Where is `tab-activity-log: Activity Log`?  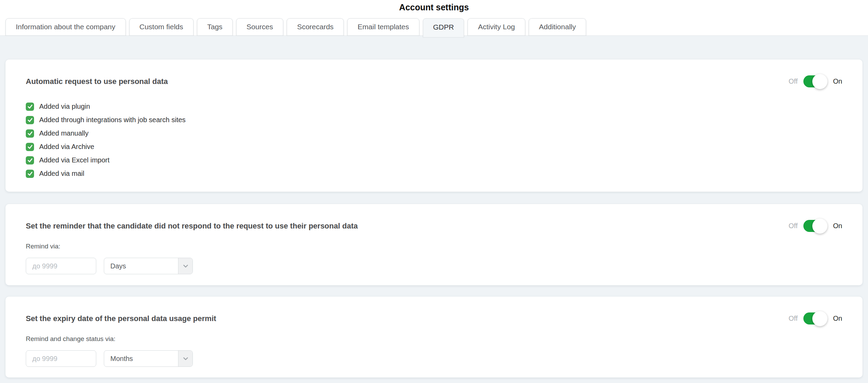
tab-activity-log: Activity Log is located at coordinates (496, 27).